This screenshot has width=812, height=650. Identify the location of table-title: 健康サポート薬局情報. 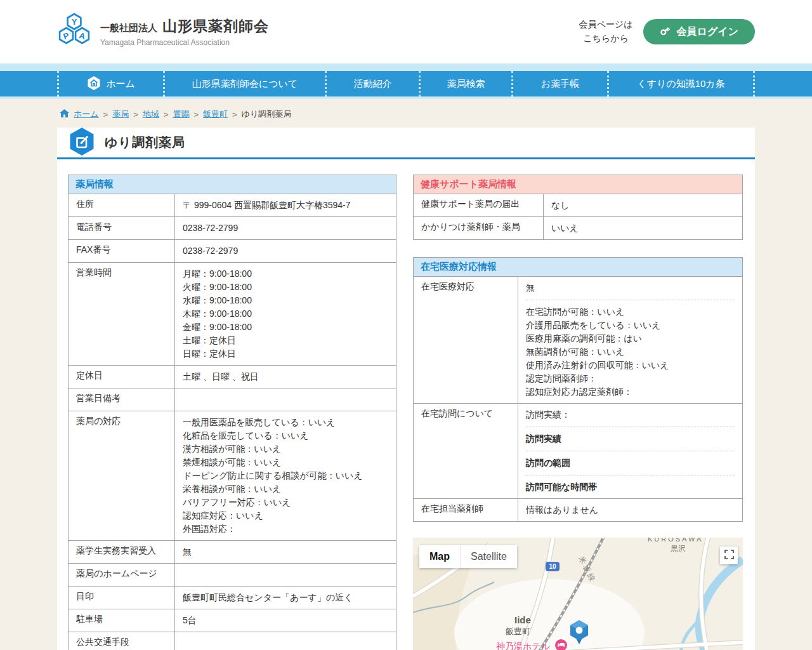
(579, 185).